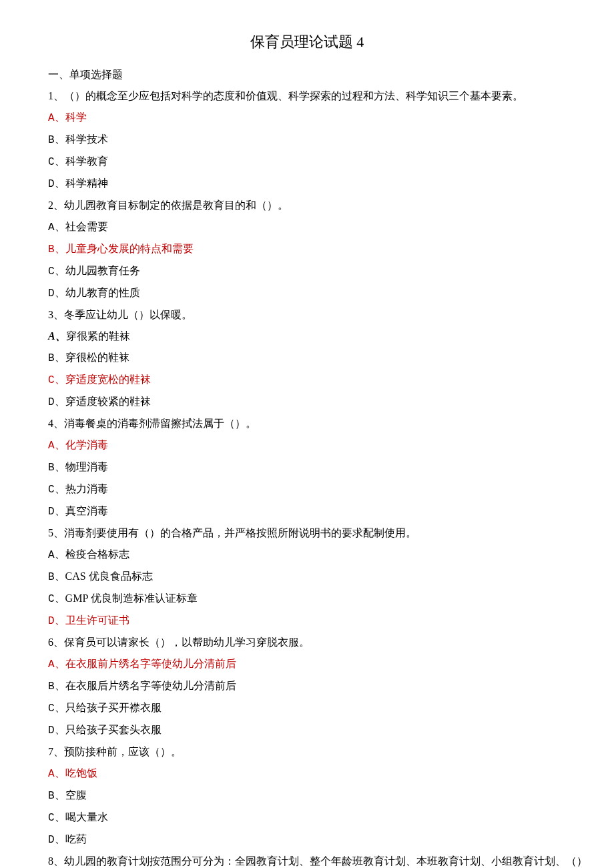 The image size is (614, 868). Describe the element at coordinates (76, 117) in the screenshot. I see `option-text: 科学` at that location.